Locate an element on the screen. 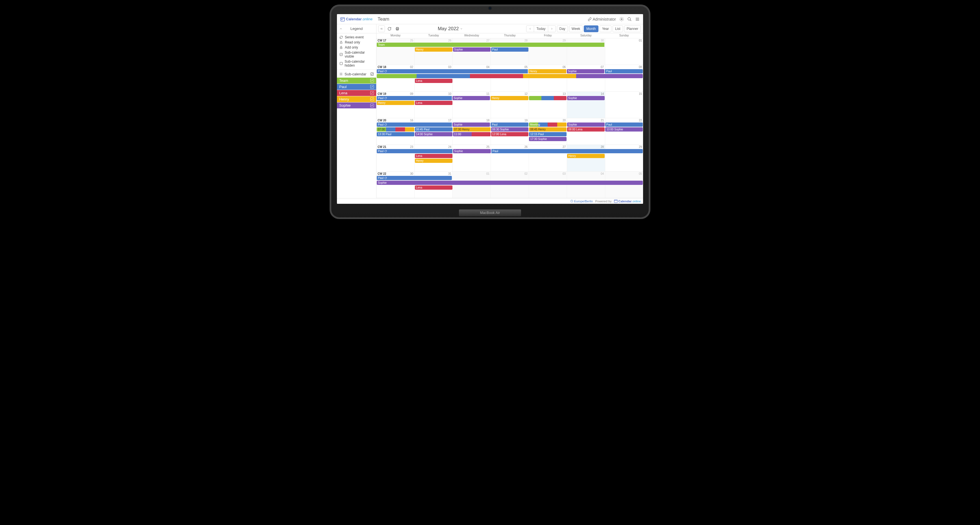 Image resolution: width=980 pixels, height=525 pixels. next-button is located at coordinates (552, 29).